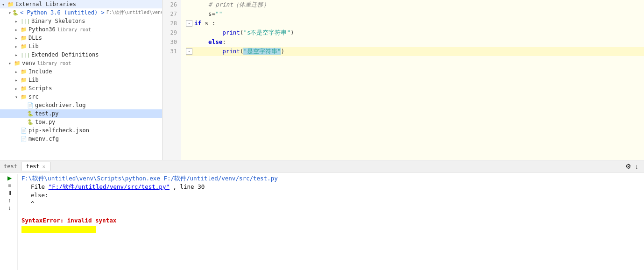  Describe the element at coordinates (9, 200) in the screenshot. I see `scroll-up-button: ↑` at that location.